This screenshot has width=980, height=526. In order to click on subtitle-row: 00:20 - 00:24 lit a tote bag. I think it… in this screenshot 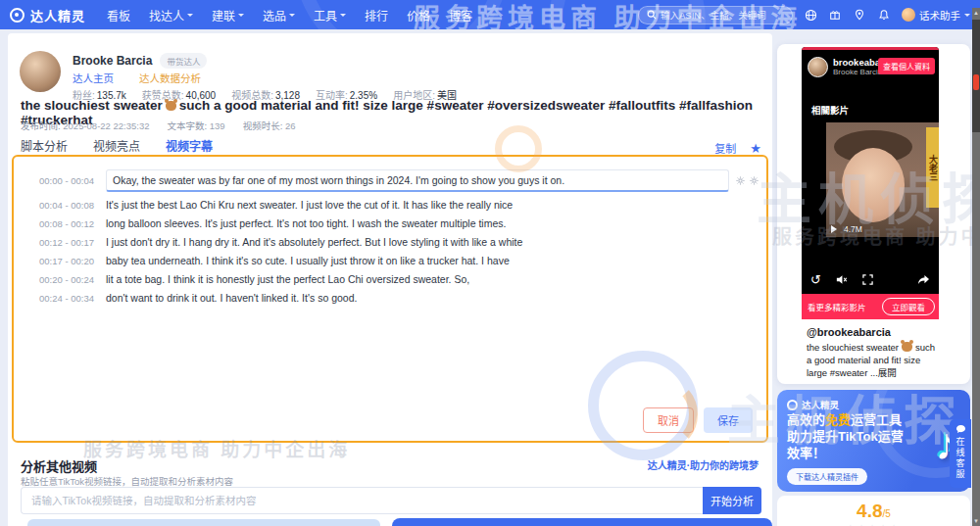, I will do `click(390, 279)`.